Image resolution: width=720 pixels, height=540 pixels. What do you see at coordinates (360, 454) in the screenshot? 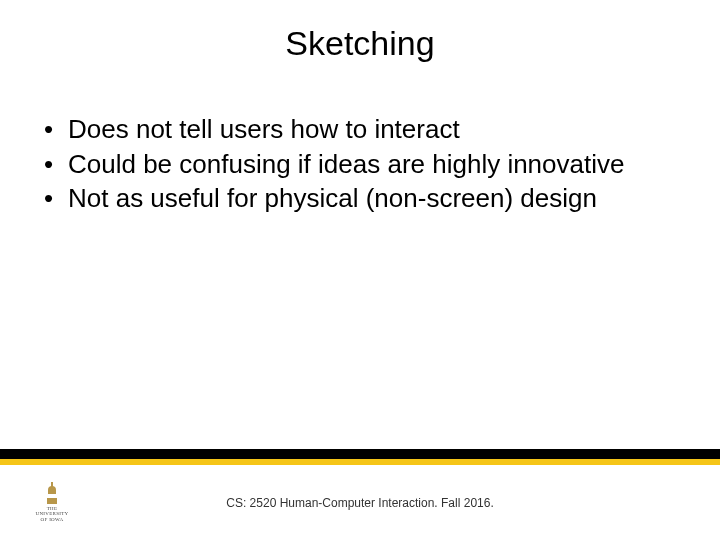
I see `black-bar` at bounding box center [360, 454].